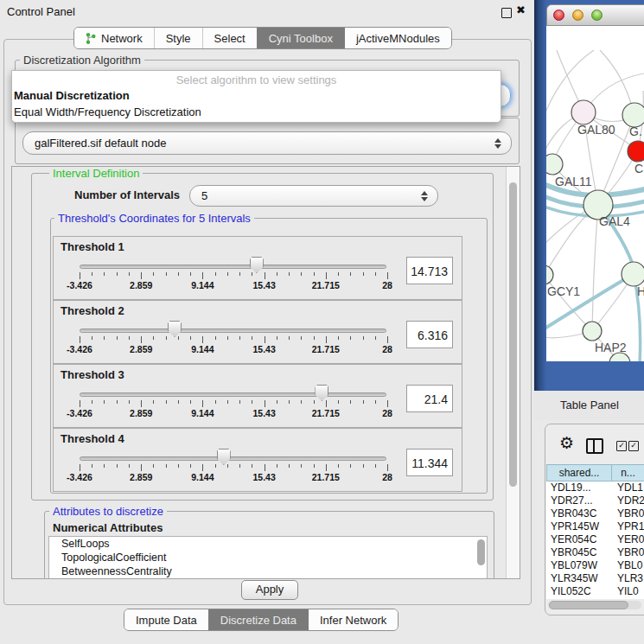  I want to click on numerical-attributes-label: Numerical Attributes, so click(107, 527).